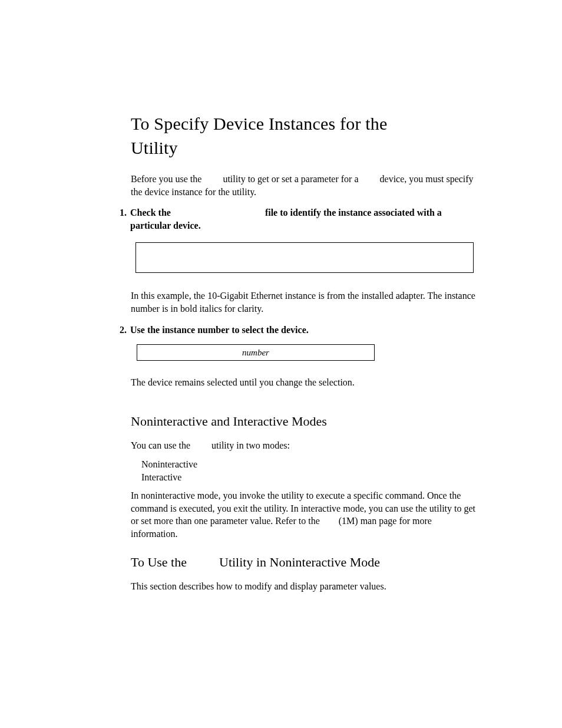 The height and width of the screenshot is (728, 562). Describe the element at coordinates (302, 587) in the screenshot. I see `use-paragraph: This section describes how to modify and…` at that location.